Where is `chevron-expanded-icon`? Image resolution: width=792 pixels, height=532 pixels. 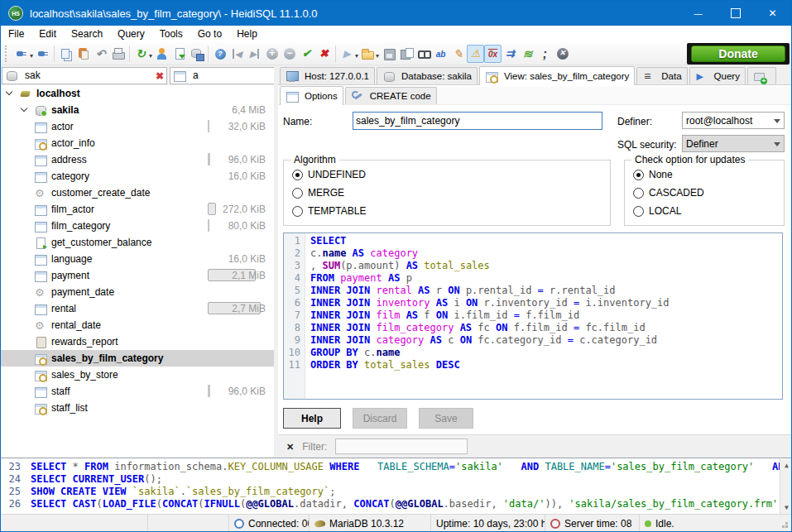
chevron-expanded-icon is located at coordinates (24, 108).